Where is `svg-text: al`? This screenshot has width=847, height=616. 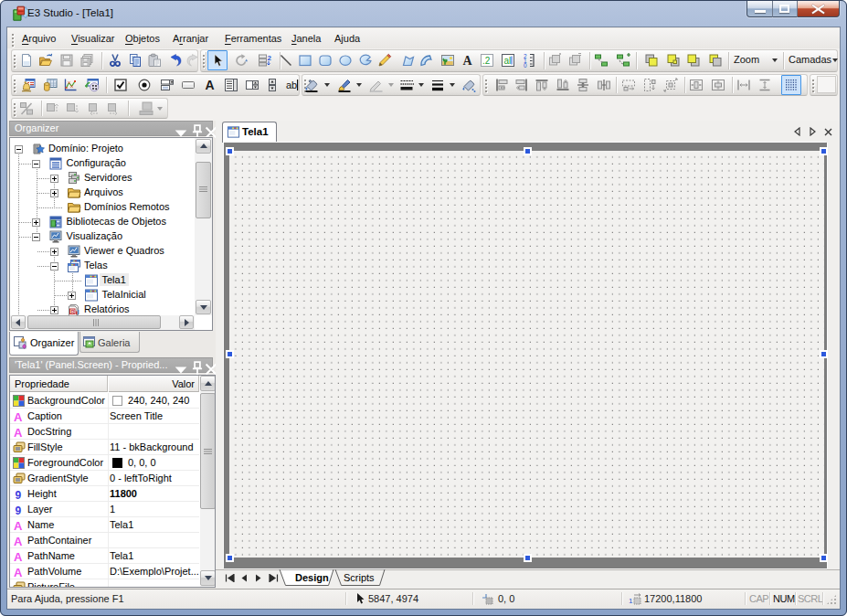
svg-text: al is located at coordinates (508, 60).